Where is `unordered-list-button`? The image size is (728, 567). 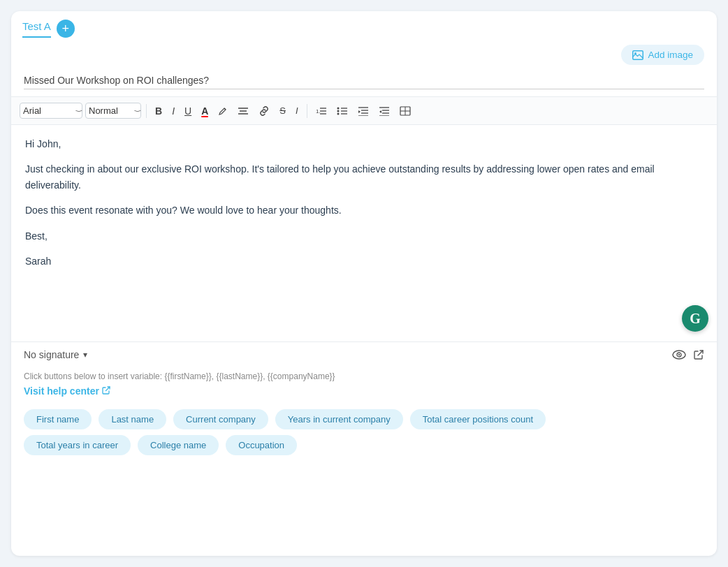 unordered-list-button is located at coordinates (342, 111).